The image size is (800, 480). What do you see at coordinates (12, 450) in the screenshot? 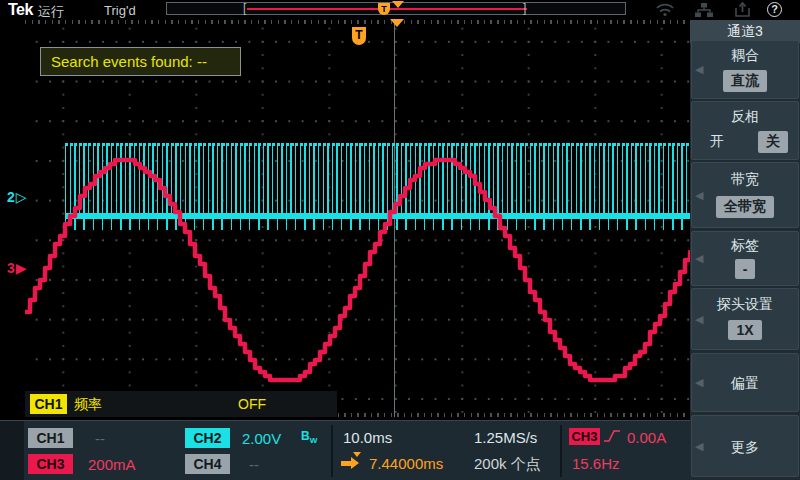
I see `status-bar-left-edge` at bounding box center [12, 450].